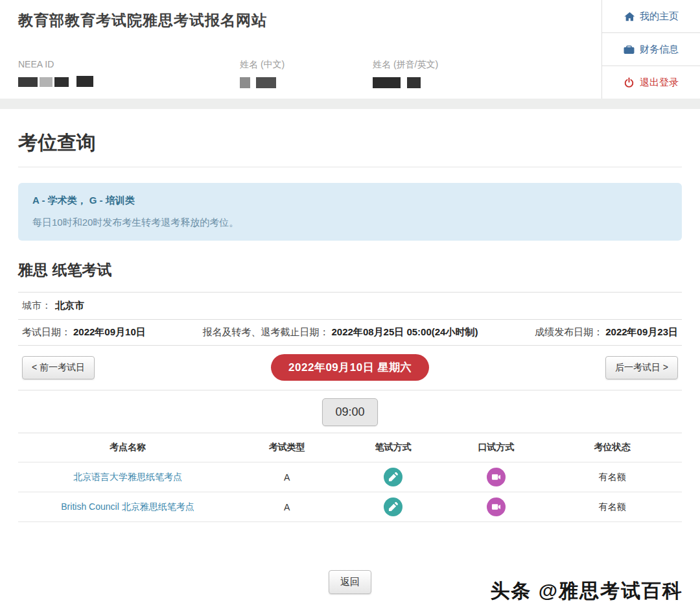 The image size is (700, 611). Describe the element at coordinates (110, 332) in the screenshot. I see `exam-date-value: 2022年09月10日` at that location.